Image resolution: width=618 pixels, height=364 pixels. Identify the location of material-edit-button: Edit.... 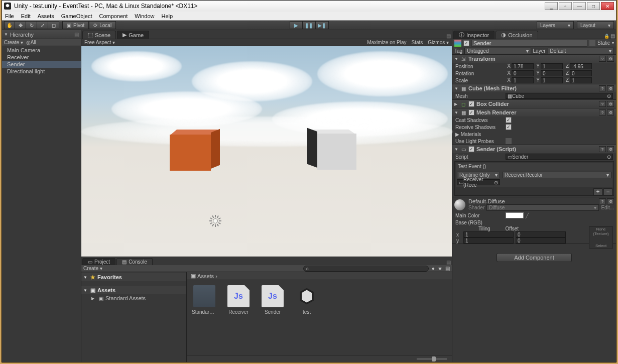
(607, 208).